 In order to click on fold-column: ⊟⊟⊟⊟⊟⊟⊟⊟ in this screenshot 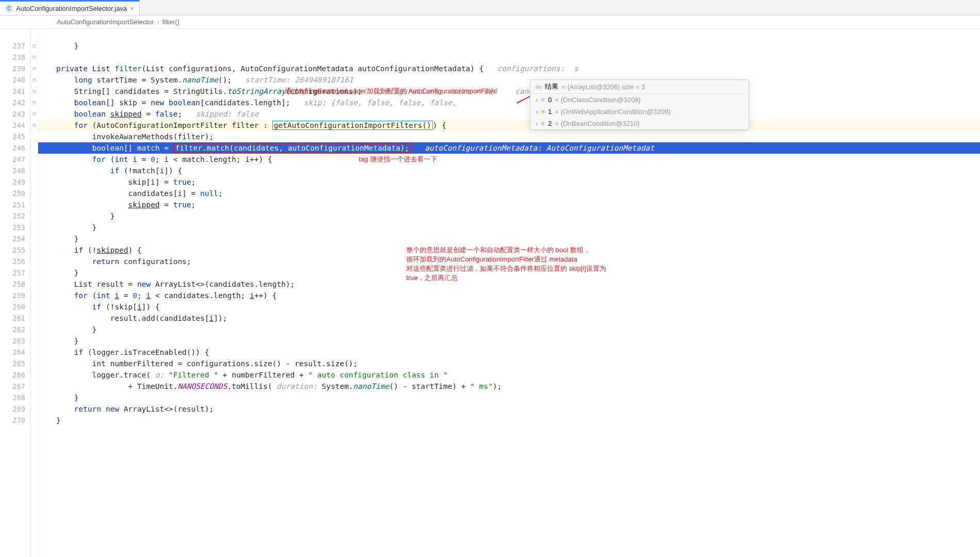, I will do `click(35, 293)`.